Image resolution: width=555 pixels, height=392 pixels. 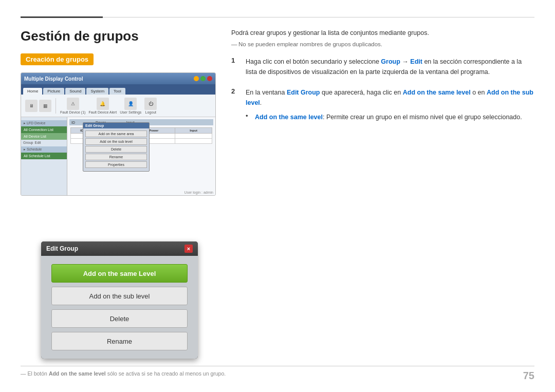 I want to click on ss-icon-monitor: 🖥, so click(x=31, y=106).